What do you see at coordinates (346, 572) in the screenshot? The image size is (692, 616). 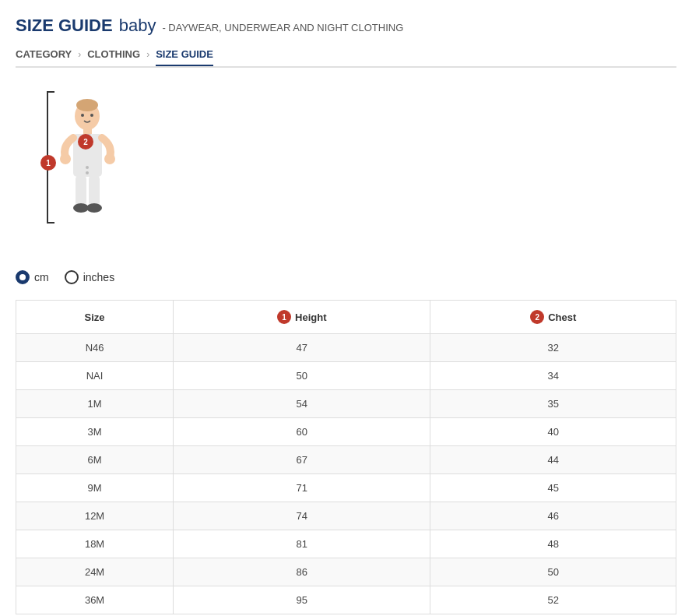 I see `table-row: 24M8650` at bounding box center [346, 572].